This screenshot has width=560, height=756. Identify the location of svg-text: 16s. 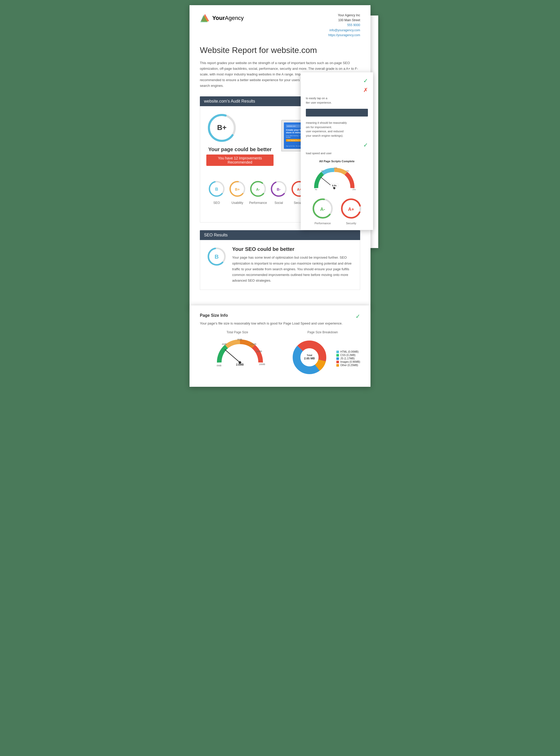
(347, 171).